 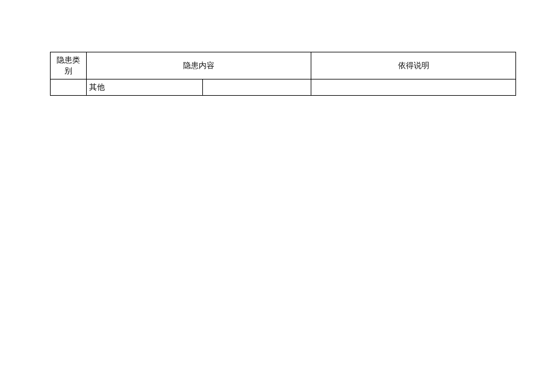 I want to click on header-description: 依得说明, so click(x=414, y=66).